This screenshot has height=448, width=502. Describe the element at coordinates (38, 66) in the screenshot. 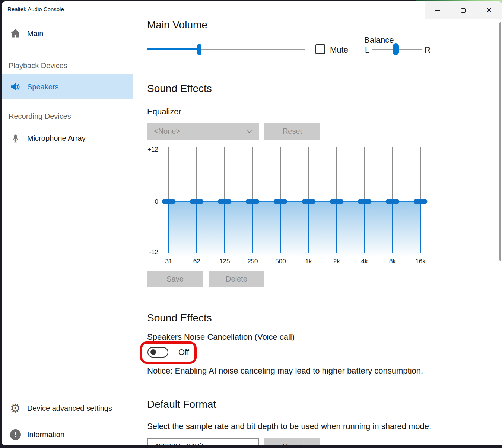

I see `playback-devices-section-label: Playback Devices` at that location.